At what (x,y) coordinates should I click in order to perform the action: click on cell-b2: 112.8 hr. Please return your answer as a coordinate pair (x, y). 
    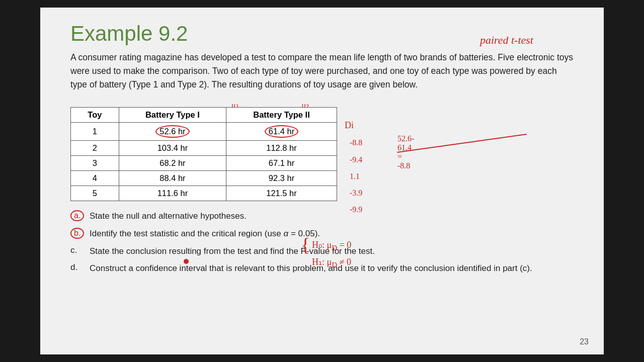
    Looking at the image, I should click on (282, 148).